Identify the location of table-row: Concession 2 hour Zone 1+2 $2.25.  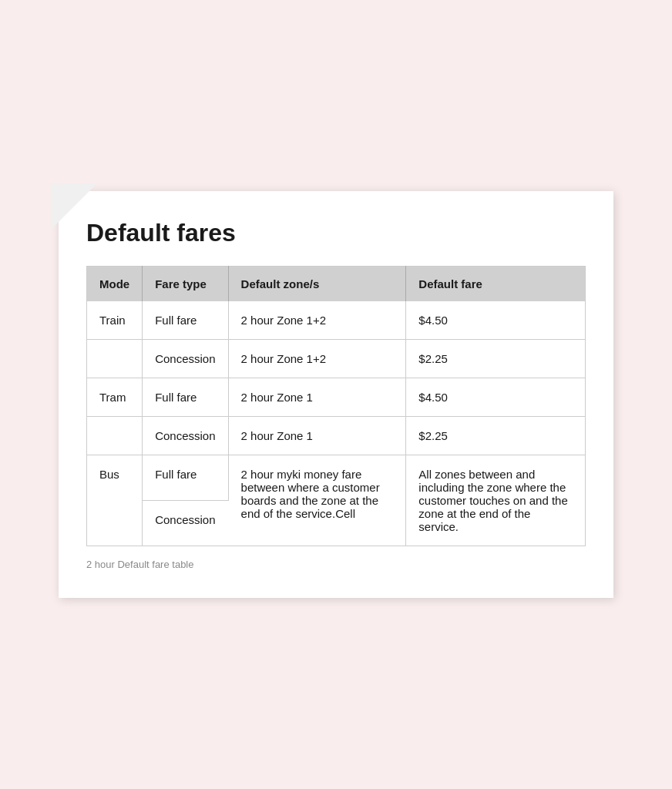
(336, 359).